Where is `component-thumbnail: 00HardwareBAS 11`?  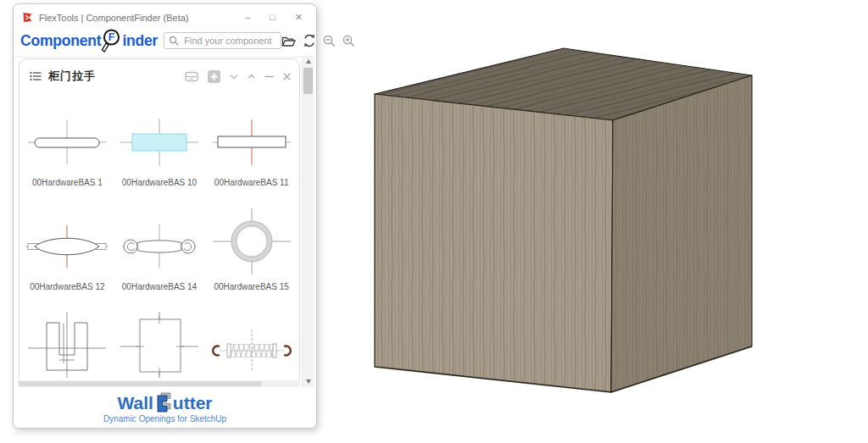 component-thumbnail: 00HardwareBAS 11 is located at coordinates (251, 141).